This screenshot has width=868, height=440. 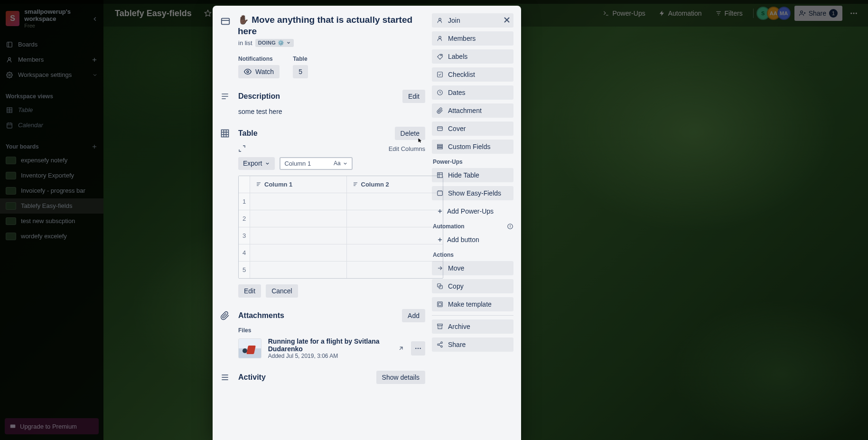 I want to click on table-icon, so click(x=226, y=133).